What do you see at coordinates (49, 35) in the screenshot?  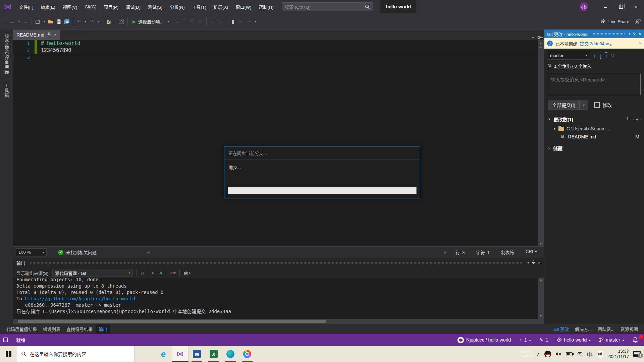 I see `pin-icon` at bounding box center [49, 35].